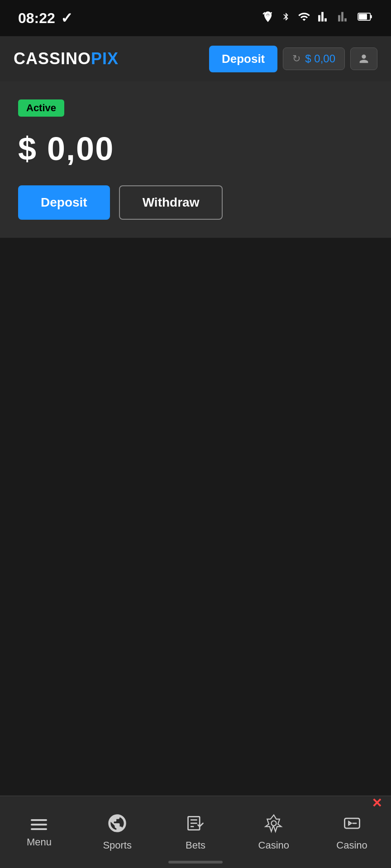 This screenshot has width=391, height=868. Describe the element at coordinates (196, 825) in the screenshot. I see `bets-icon` at that location.